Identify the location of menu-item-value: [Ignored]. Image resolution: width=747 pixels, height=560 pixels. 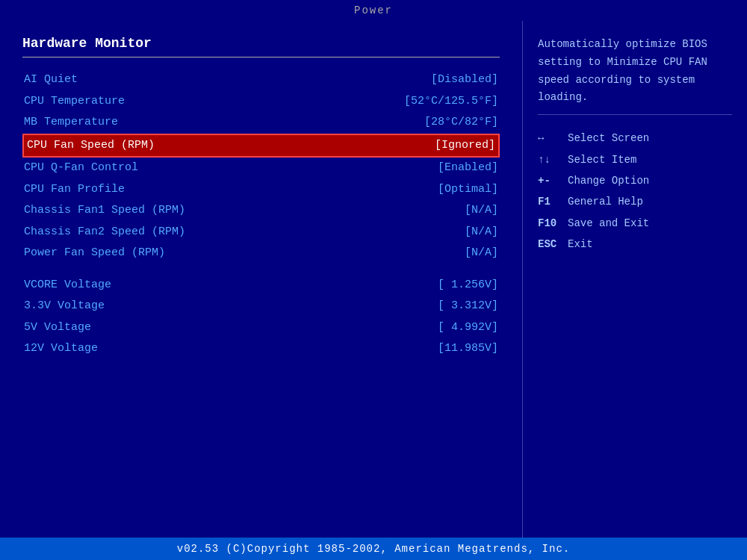
(465, 146).